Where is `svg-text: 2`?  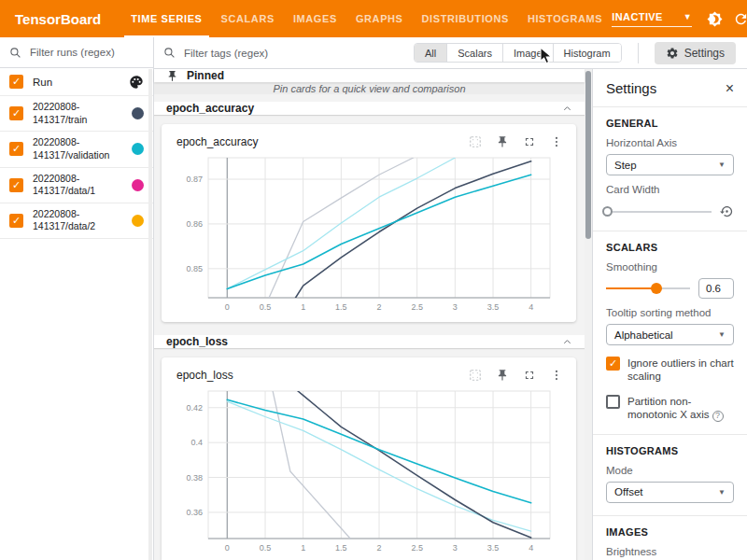
svg-text: 2 is located at coordinates (379, 548).